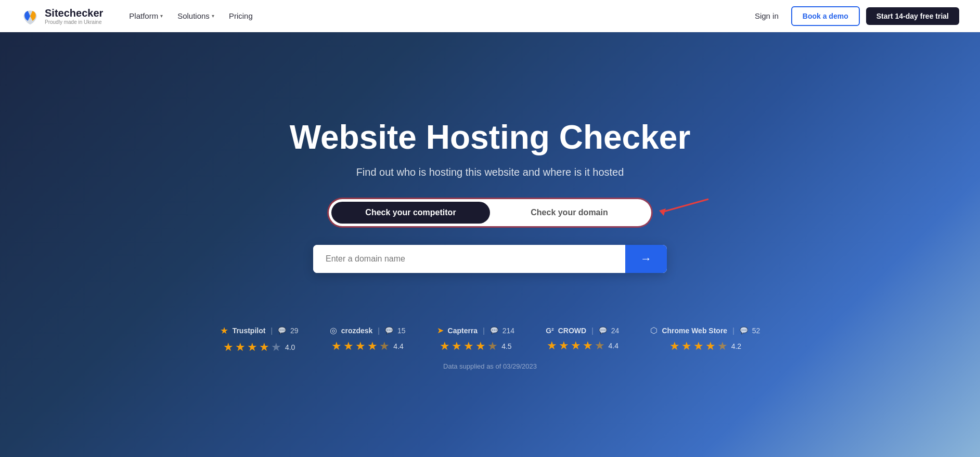 The height and width of the screenshot is (457, 980). I want to click on review-crozdesk: ◎ crozdesk | 💬 15 ★ ★ ★ ★ ★ 4.4, so click(368, 339).